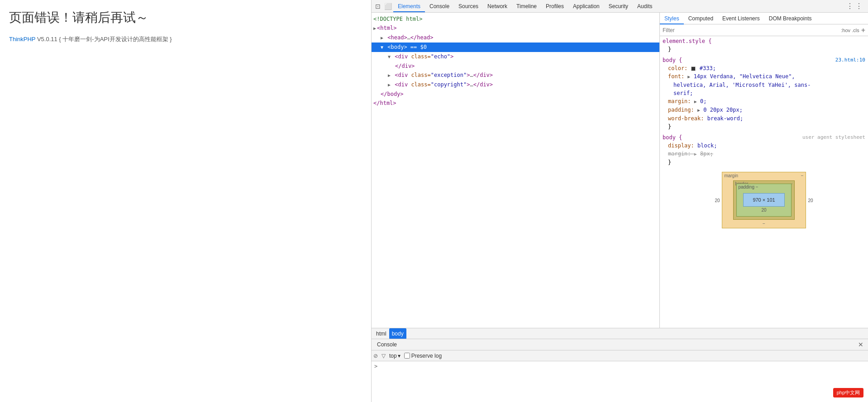  Describe the element at coordinates (764, 60) in the screenshot. I see `css-selector: body { 23.html:10` at that location.